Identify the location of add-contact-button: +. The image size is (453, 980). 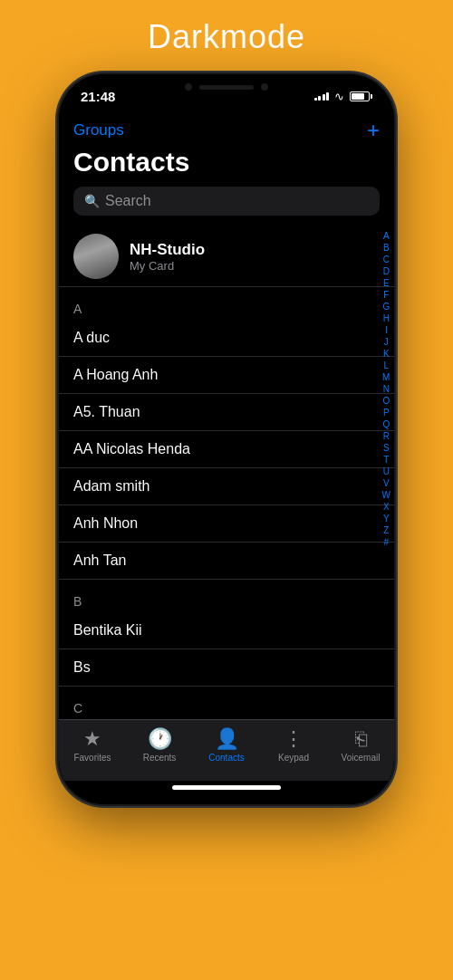
(373, 130).